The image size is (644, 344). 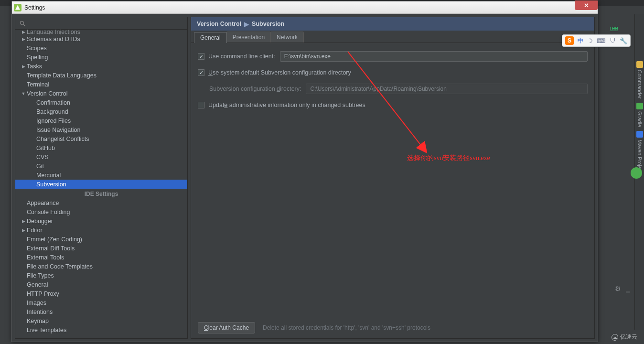 What do you see at coordinates (34, 66) in the screenshot?
I see `tree-item-label: Tasks` at bounding box center [34, 66].